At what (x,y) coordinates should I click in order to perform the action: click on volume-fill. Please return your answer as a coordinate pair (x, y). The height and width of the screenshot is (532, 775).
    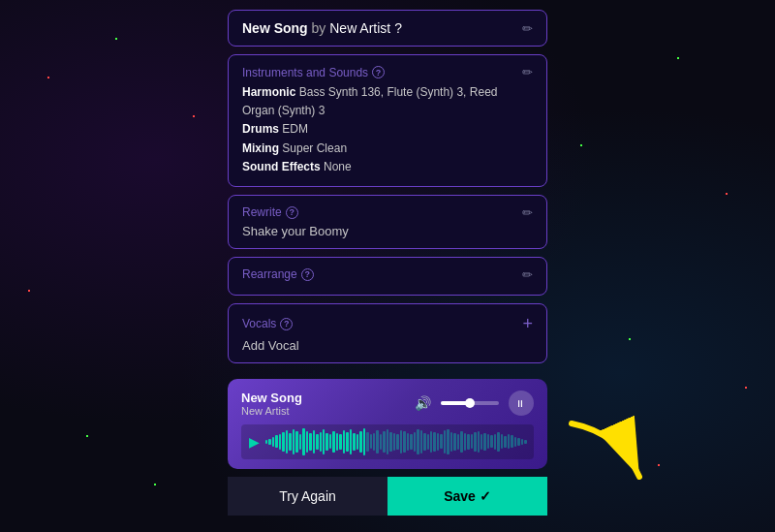
    Looking at the image, I should click on (455, 403).